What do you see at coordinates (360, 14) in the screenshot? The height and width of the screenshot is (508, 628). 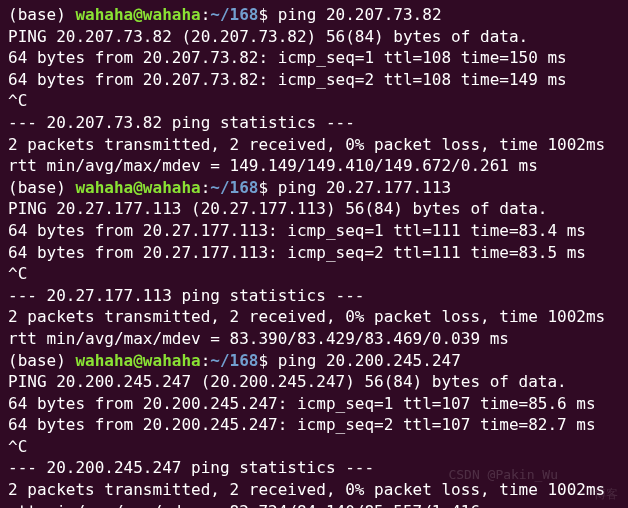 I see `command-input: ping 20.207.73.82` at bounding box center [360, 14].